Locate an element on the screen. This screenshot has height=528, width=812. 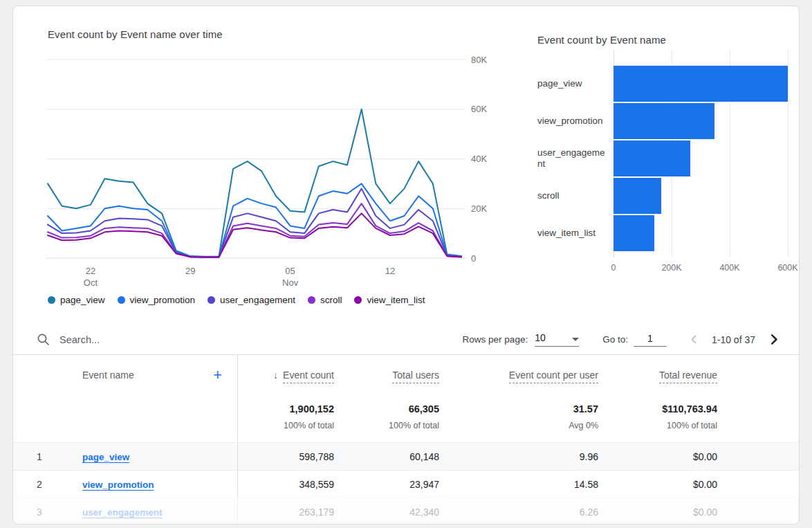
svg-text: 22 is located at coordinates (91, 271).